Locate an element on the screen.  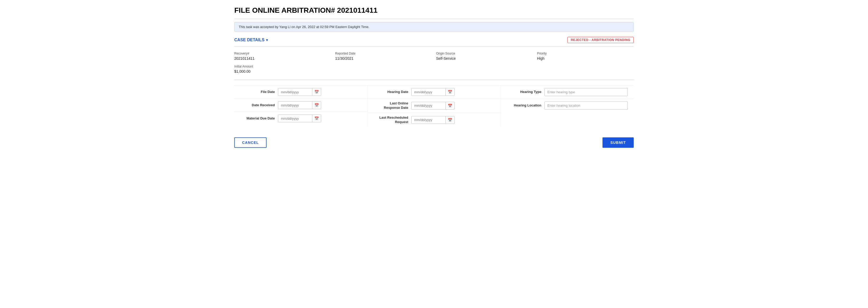
form-column-3: Hearing Type Hearing Location is located at coordinates (567, 106).